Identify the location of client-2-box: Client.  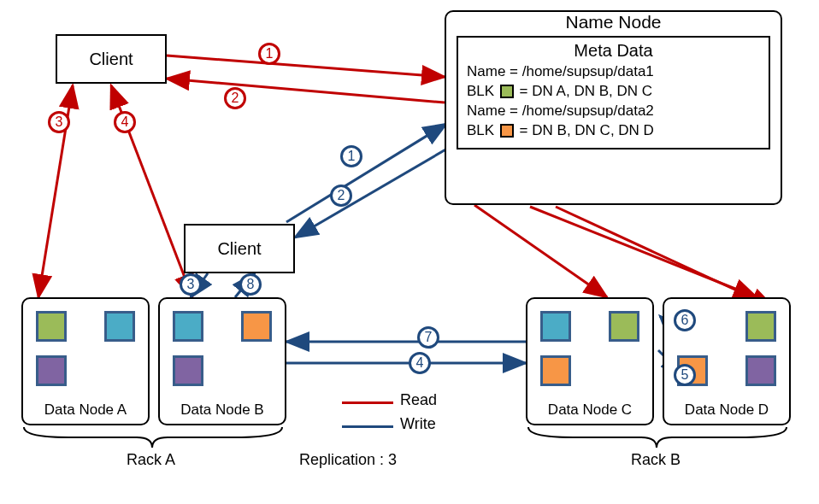
(239, 249).